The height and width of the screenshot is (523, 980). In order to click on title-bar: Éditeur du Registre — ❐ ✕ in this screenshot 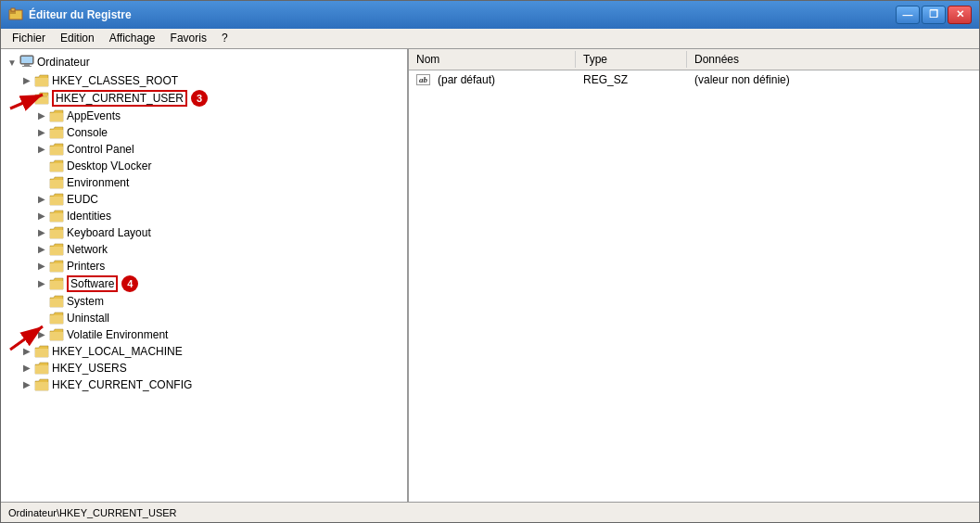, I will do `click(490, 15)`.